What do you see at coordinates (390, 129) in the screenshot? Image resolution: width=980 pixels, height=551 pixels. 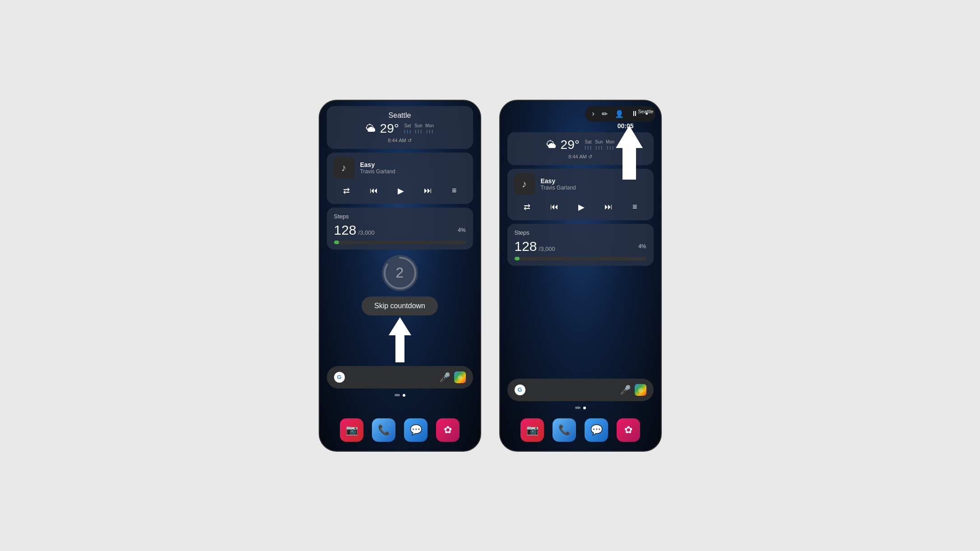 I see `weather-temp-left: 29°` at bounding box center [390, 129].